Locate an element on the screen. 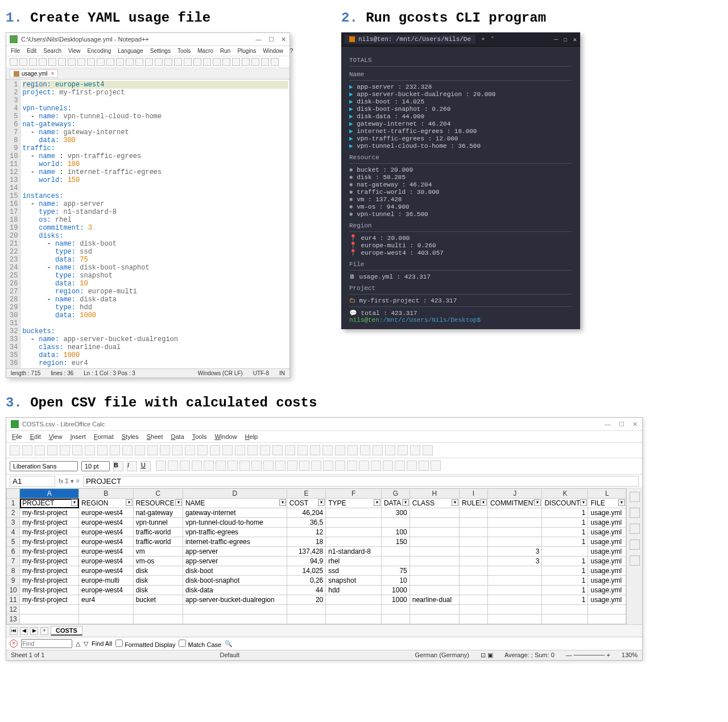 The image size is (728, 722). code-line: data: 300 is located at coordinates (155, 140).